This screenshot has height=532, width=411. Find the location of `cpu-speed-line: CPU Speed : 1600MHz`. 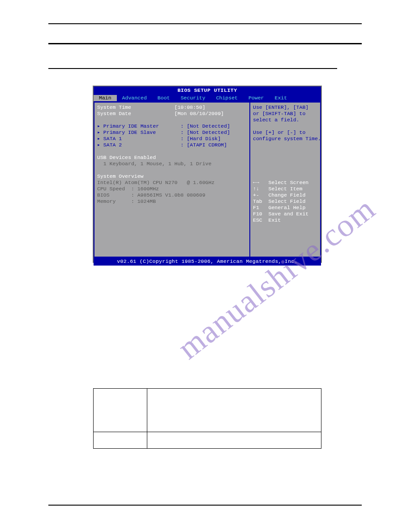

cpu-speed-line: CPU Speed : 1600MHz is located at coordinates (128, 189).